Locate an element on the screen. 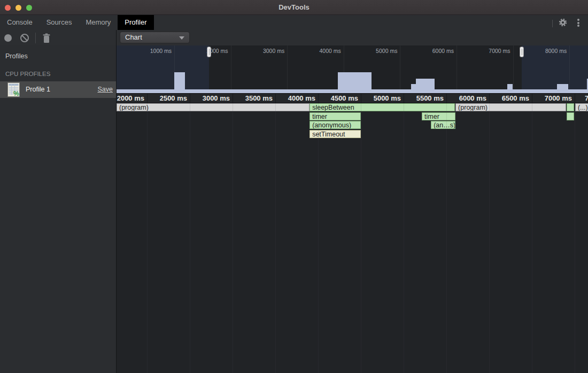 This screenshot has height=373, width=588. ruler-tick-label: 7000 ms is located at coordinates (554, 98).